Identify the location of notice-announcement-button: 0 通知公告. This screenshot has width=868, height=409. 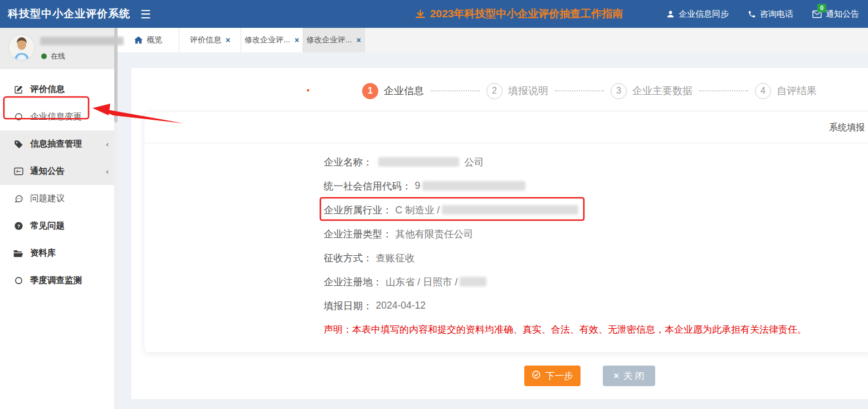
(836, 14).